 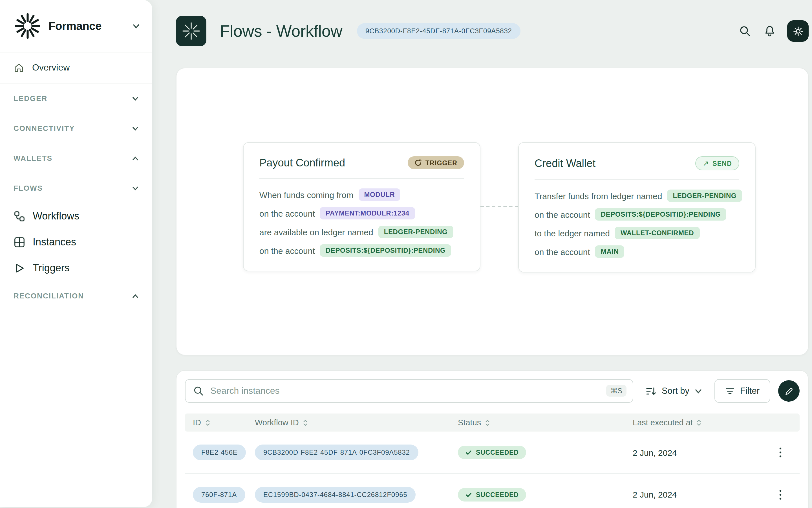 I want to click on table-row: 760F-871A EC1599BD-0437-4684-8841-CC2681…, so click(x=492, y=491).